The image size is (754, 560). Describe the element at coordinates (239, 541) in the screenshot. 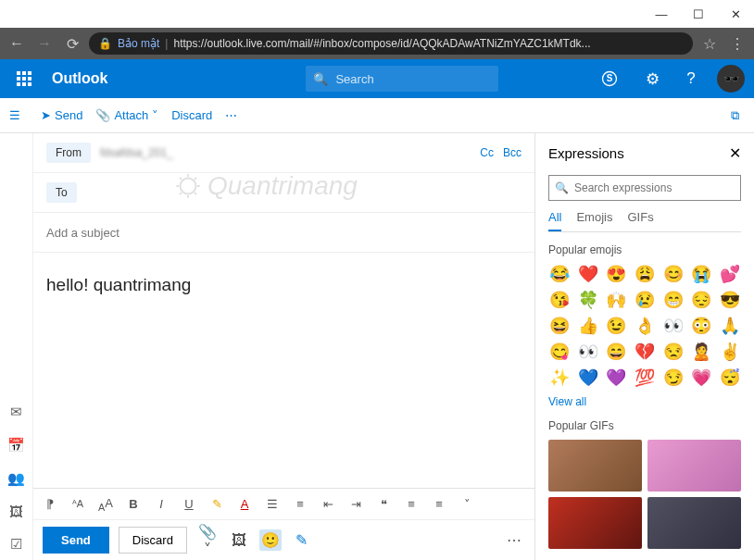

I see `insert-image-icon: 🖼` at that location.